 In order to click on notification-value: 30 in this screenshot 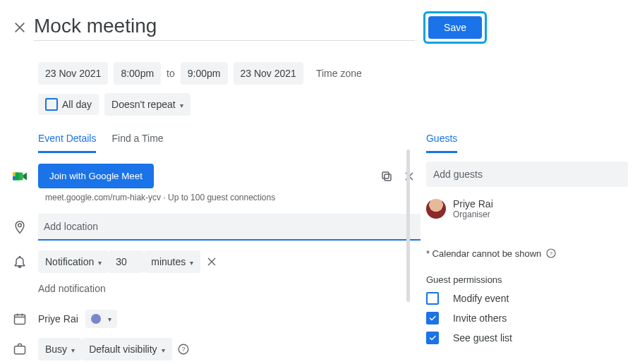, I will do `click(126, 262)`.